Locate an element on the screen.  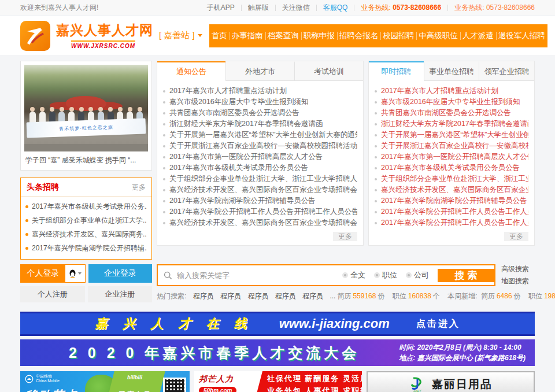
headline-item: 嘉兴经济技术开发区、嘉兴国际商务... is located at coordinates (86, 234).